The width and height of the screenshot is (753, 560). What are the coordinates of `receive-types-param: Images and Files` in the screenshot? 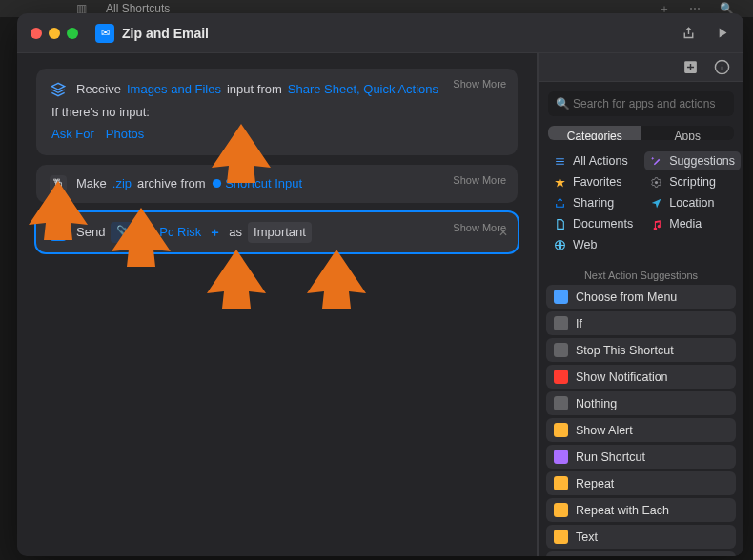 It's located at (173, 90).